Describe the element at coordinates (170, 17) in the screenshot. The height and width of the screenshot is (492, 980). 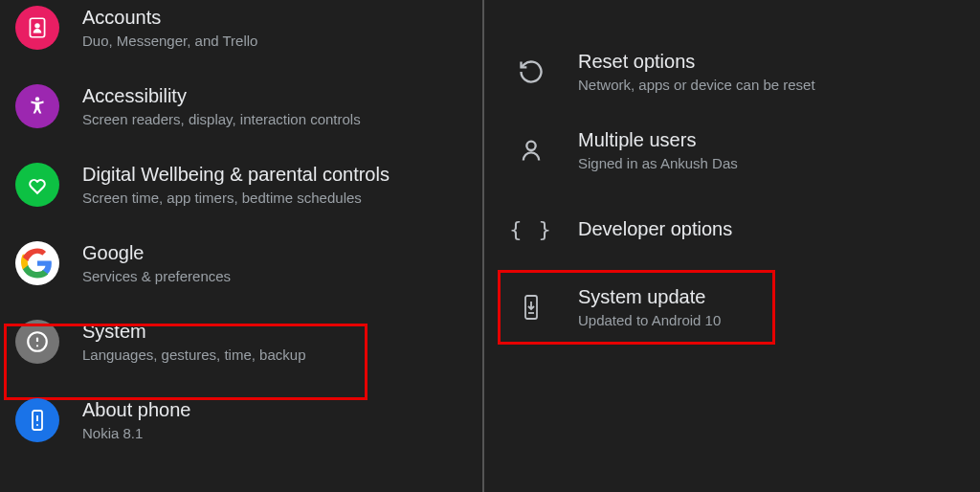
I see `item-title: Accounts` at that location.